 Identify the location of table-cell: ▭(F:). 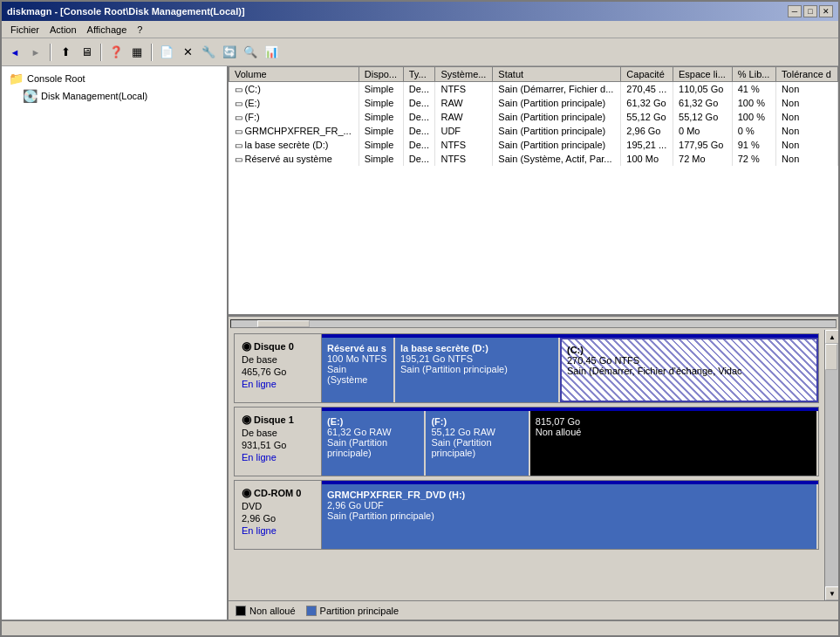
(295, 117).